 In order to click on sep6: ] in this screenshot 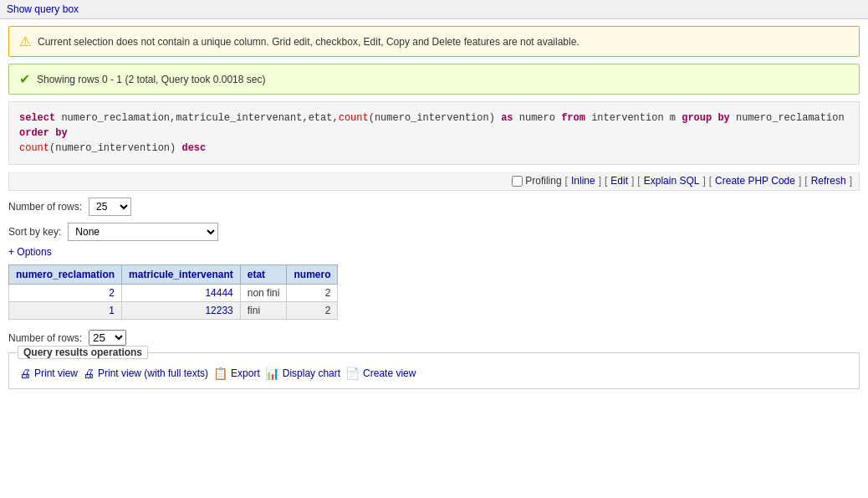, I will do `click(704, 181)`.